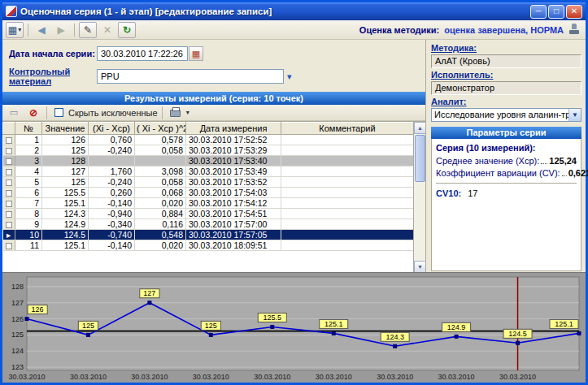  Describe the element at coordinates (234, 172) in the screenshot. I see `cell-date: 30.03.2010 17:53:49` at that location.